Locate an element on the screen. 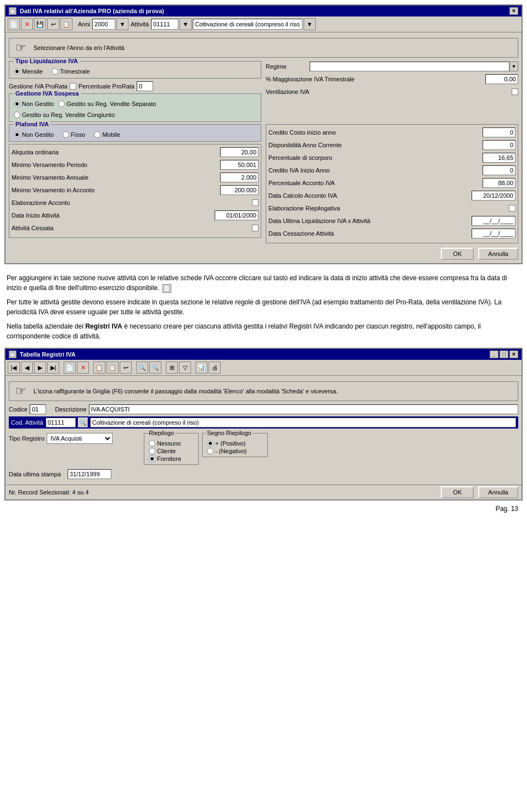 Image resolution: width=527 pixels, height=812 pixels. nessuno-radio: Nessuno is located at coordinates (171, 443).